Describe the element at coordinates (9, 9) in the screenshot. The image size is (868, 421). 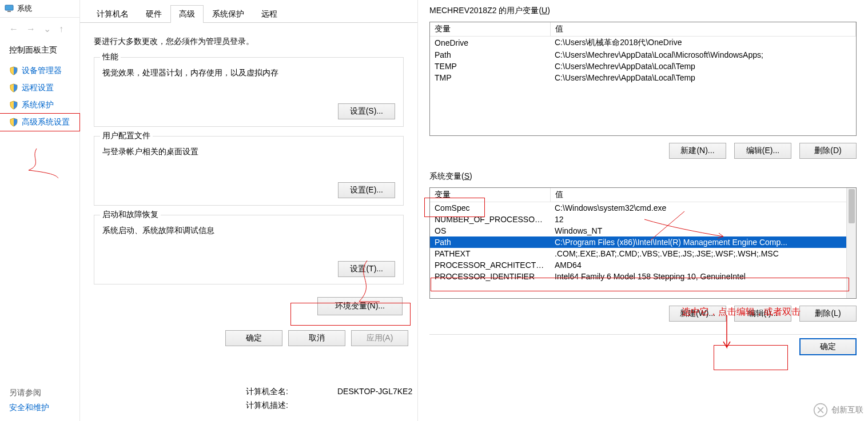
I see `monitor-icon` at that location.